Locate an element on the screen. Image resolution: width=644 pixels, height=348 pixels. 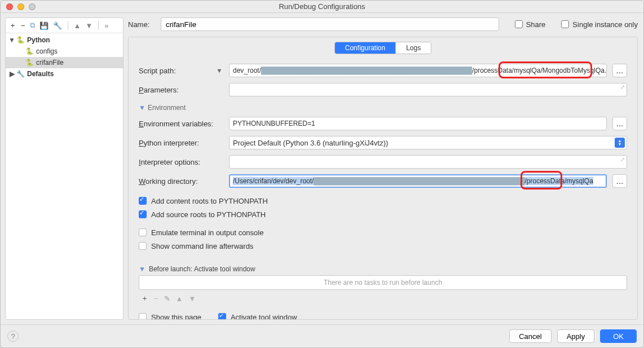
select-arrows-icon: ▲▼ is located at coordinates (620, 143).